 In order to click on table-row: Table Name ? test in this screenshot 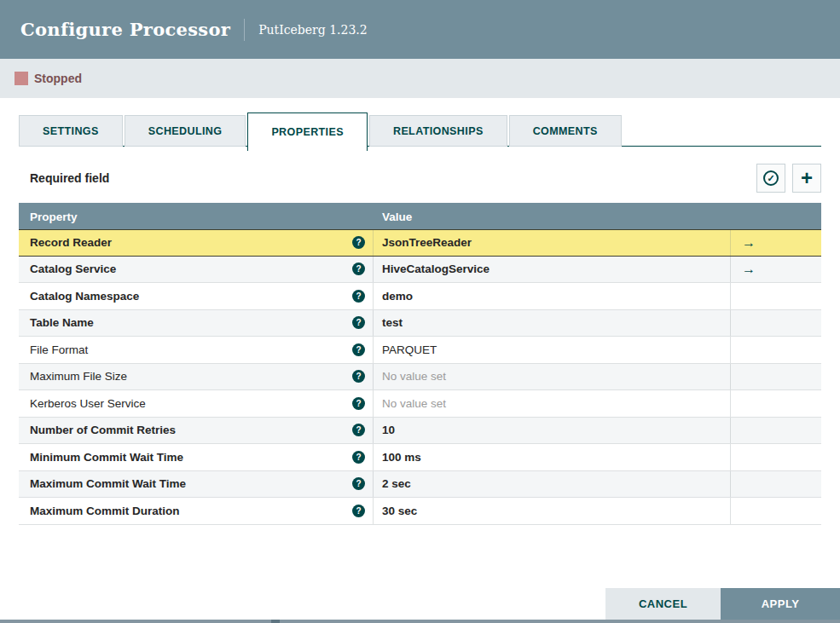, I will do `click(420, 324)`.